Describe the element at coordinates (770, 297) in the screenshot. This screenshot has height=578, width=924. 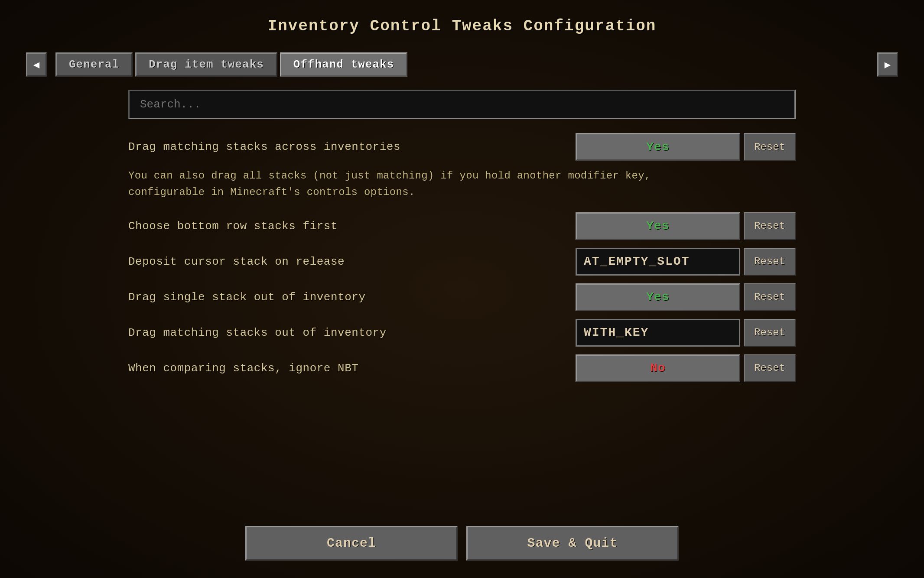
I see `reset-btn-drag-single: Reset` at that location.